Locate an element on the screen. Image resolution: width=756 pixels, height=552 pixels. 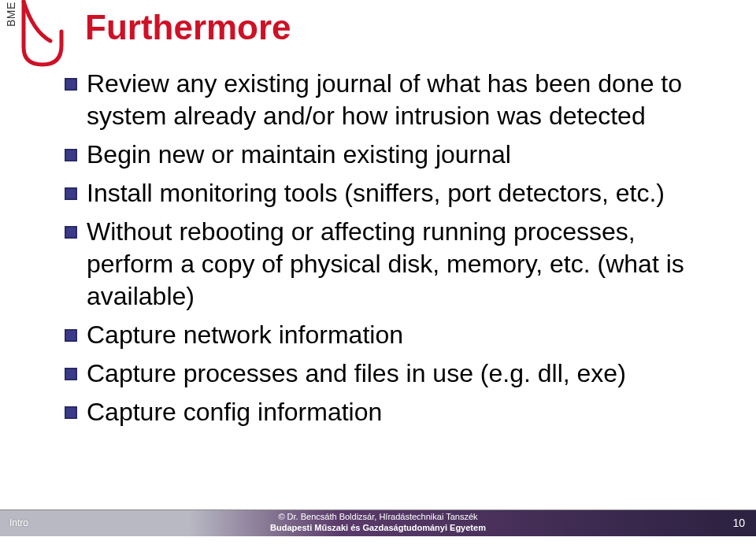
list-item: Begin new or maintain existing journal is located at coordinates (382, 154).